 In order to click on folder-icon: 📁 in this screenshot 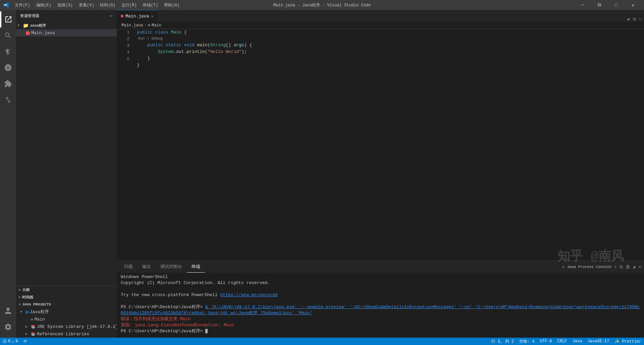, I will do `click(25, 25)`.